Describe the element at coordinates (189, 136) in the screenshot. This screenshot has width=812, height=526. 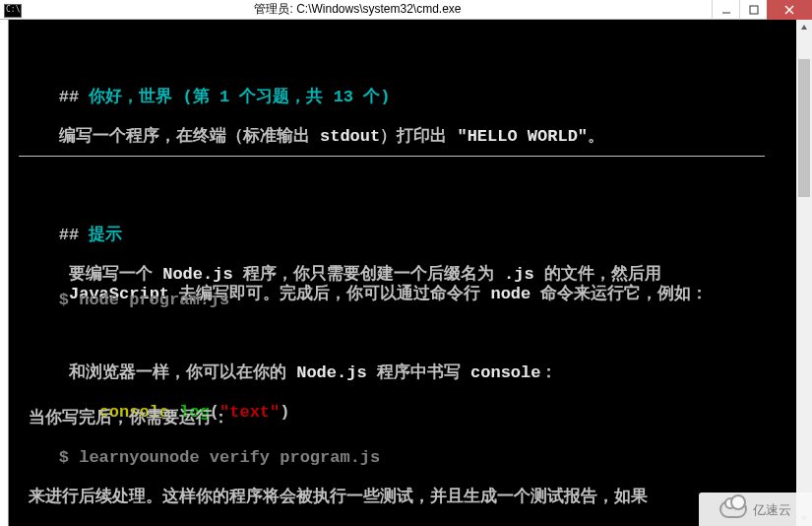
I see `task-text: 编写一个程序，在终端（标准输出` at that location.